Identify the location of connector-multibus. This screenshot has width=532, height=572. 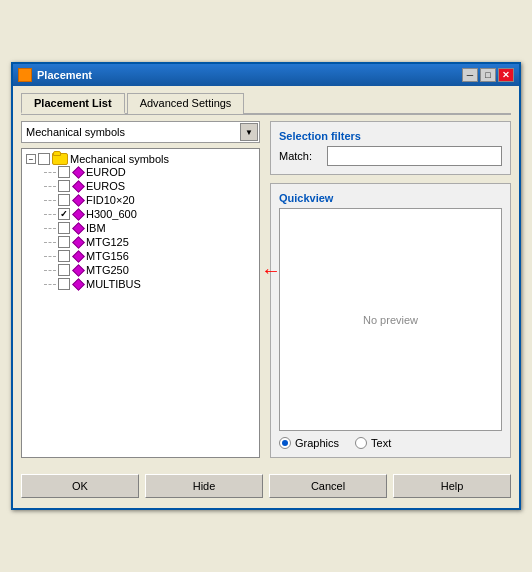
(50, 284).